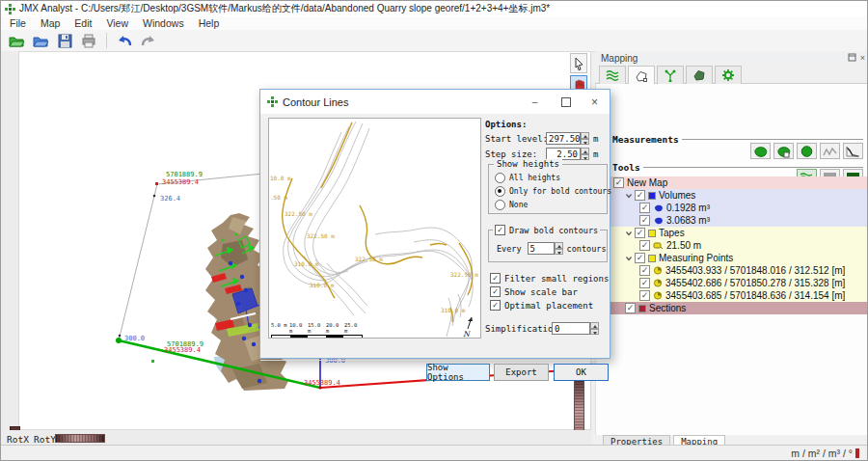  What do you see at coordinates (50, 23) in the screenshot?
I see `menu-map: Map` at bounding box center [50, 23].